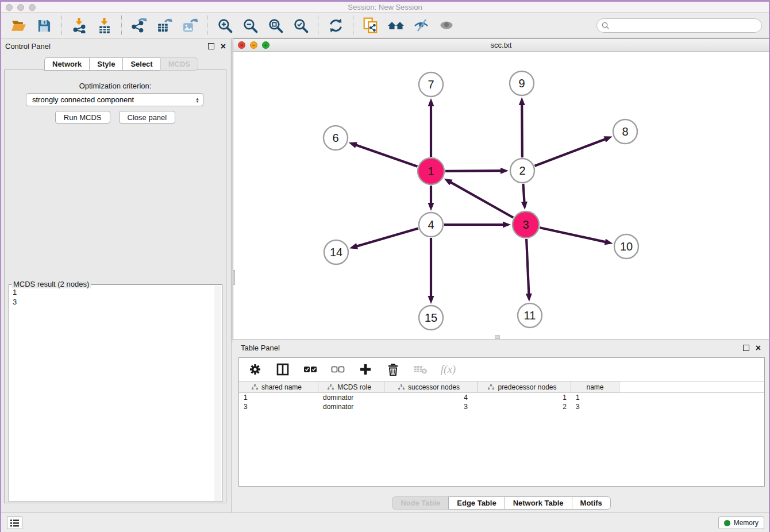 The height and width of the screenshot is (532, 770). I want to click on node-label: 3, so click(525, 225).